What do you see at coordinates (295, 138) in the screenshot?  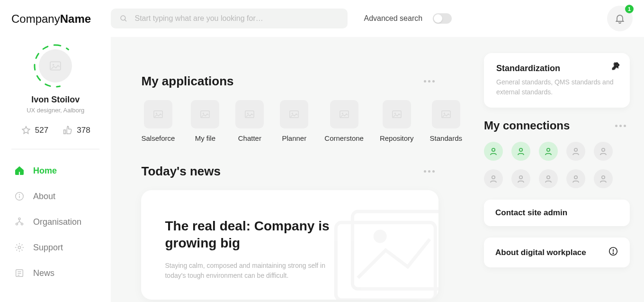 I see `app-label: Planner` at bounding box center [295, 138].